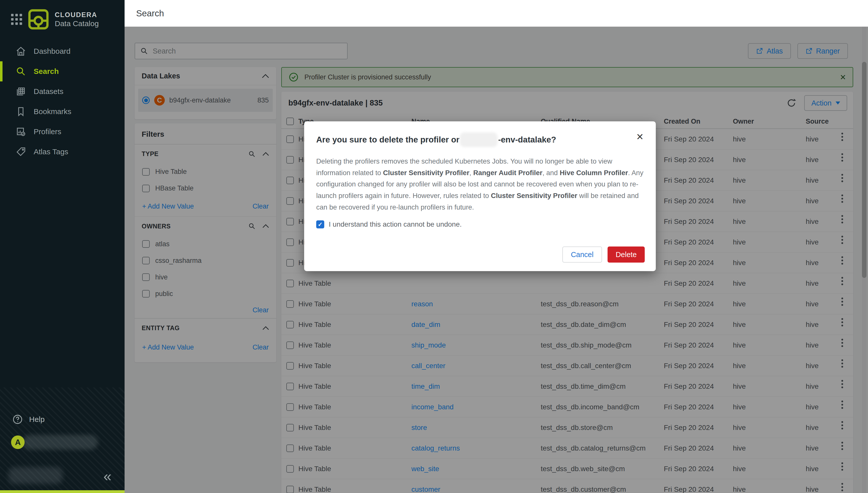  Describe the element at coordinates (17, 19) in the screenshot. I see `app-switcher-icon` at that location.